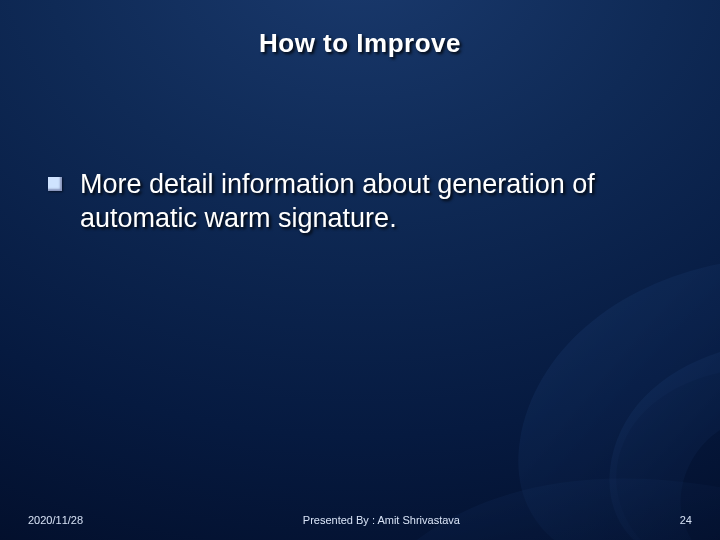 This screenshot has width=720, height=540. What do you see at coordinates (55, 184) in the screenshot?
I see `square-bullet-icon` at bounding box center [55, 184].